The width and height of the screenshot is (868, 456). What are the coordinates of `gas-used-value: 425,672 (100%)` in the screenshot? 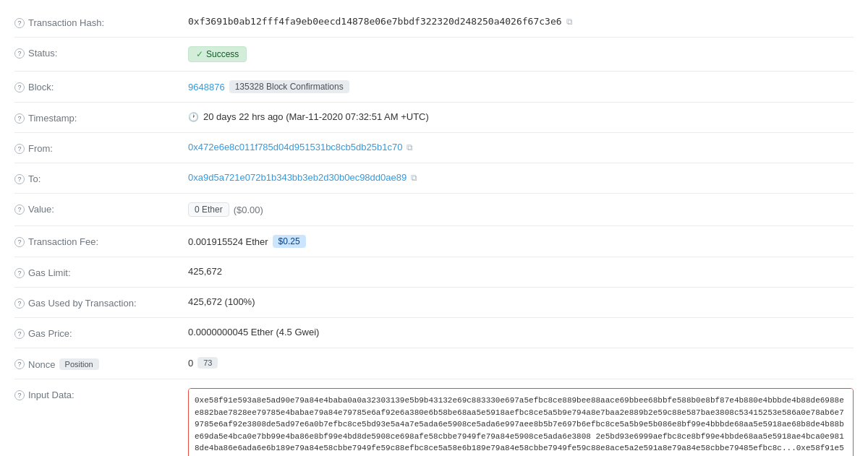 It's located at (521, 302).